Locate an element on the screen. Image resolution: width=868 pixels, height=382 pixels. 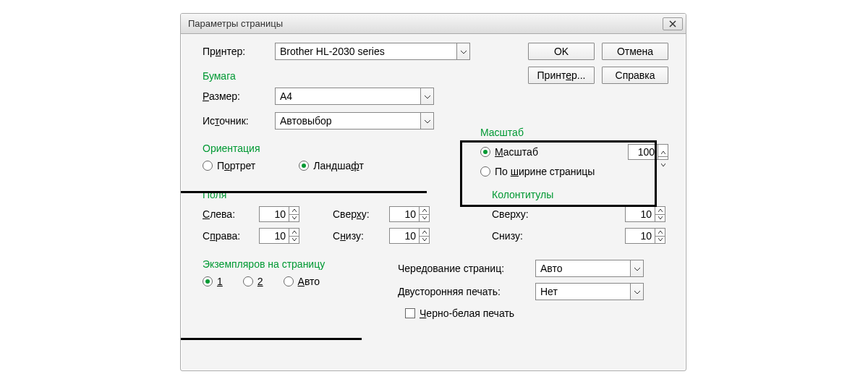
margin-right-label: Справа: is located at coordinates (228, 236).